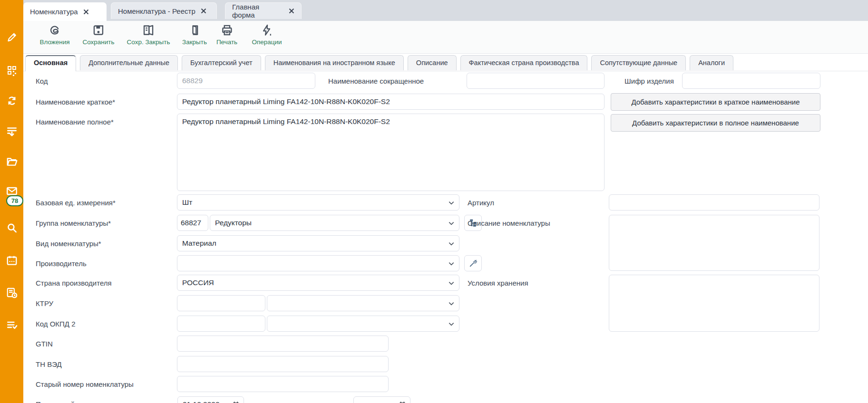 Image resolution: width=868 pixels, height=403 pixels. I want to click on tab-buhgalterskiy-uchet: Бухгалтерский учет, so click(222, 63).